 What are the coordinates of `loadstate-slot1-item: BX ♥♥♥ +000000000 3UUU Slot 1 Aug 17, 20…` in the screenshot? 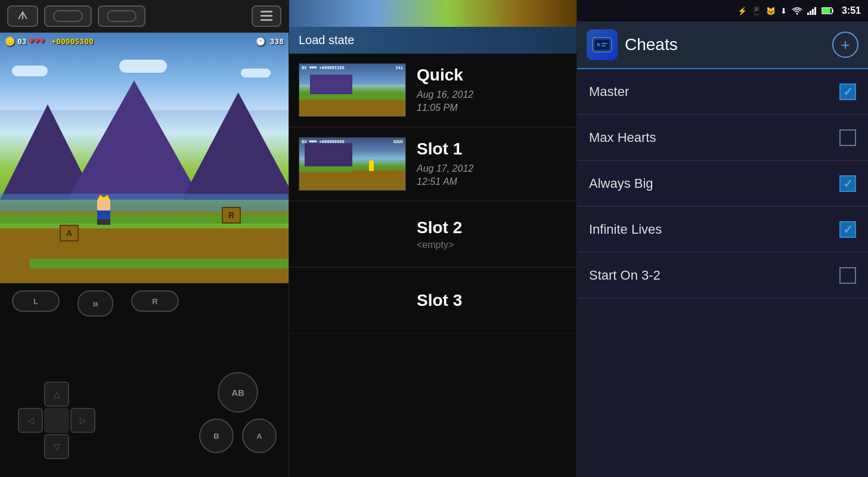 It's located at (433, 165).